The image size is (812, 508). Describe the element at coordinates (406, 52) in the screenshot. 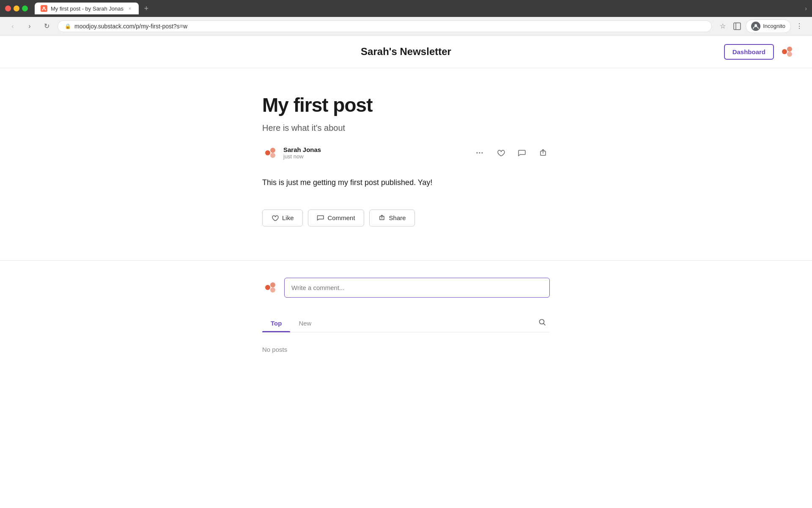

I see `site-title: Sarah's Newsletter` at that location.